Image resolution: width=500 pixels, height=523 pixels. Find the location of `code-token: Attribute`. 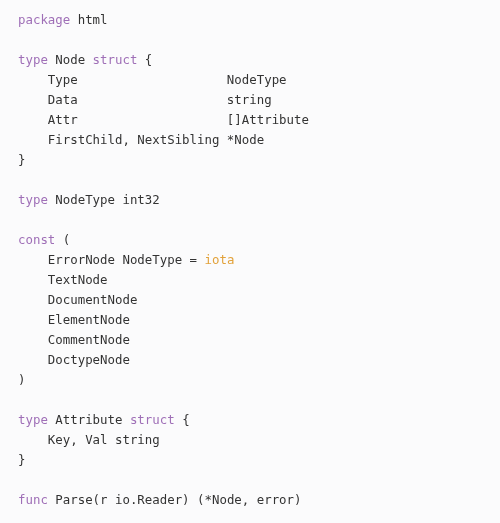

code-token: Attribute is located at coordinates (89, 420).